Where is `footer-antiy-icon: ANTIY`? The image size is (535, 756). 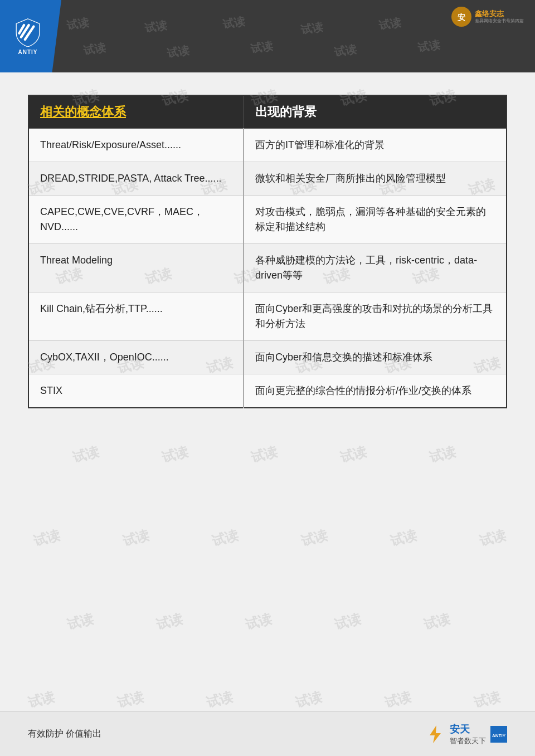
footer-antiy-icon: ANTIY is located at coordinates (499, 734).